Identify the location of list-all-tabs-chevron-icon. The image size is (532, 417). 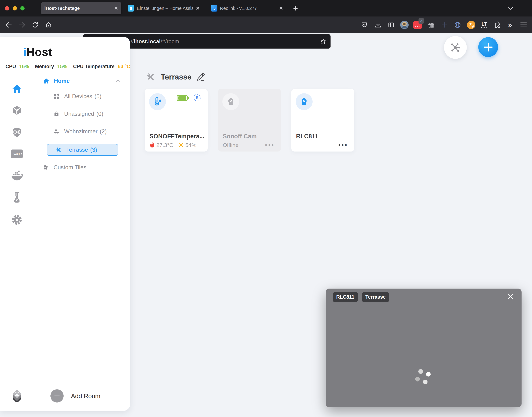
(510, 9).